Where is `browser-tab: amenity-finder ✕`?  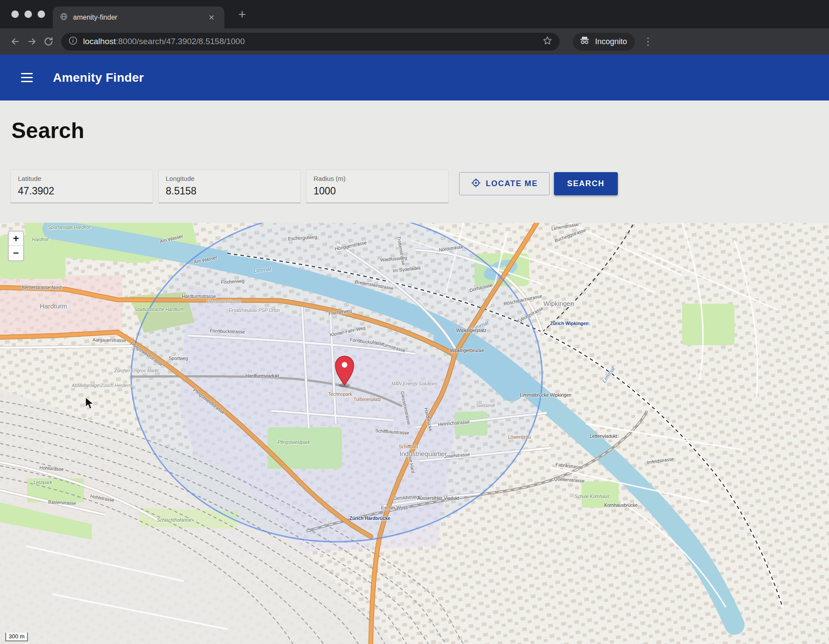
browser-tab: amenity-finder ✕ is located at coordinates (139, 17).